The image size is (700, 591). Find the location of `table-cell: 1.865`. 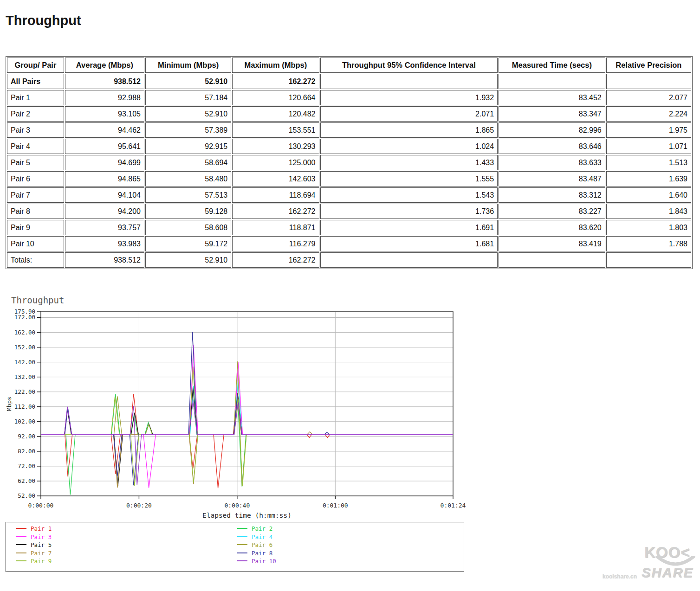

table-cell: 1.865 is located at coordinates (409, 130).